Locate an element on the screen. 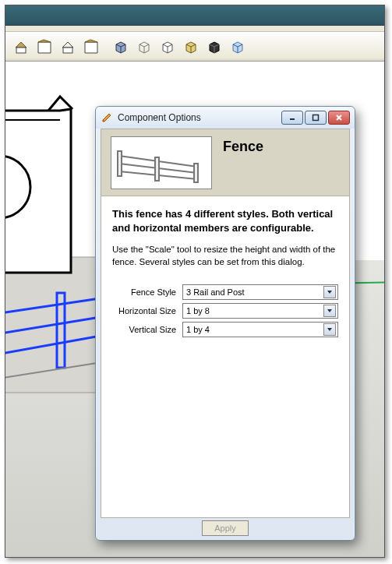 The width and height of the screenshot is (392, 564). app-toolbar is located at coordinates (195, 47).